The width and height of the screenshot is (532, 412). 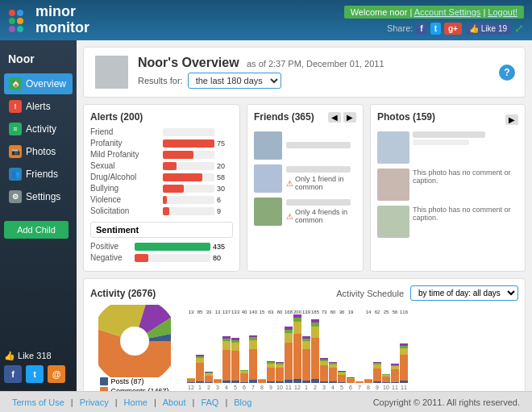 What do you see at coordinates (210, 402) in the screenshot?
I see `footer-link-faq: FAQ` at bounding box center [210, 402].